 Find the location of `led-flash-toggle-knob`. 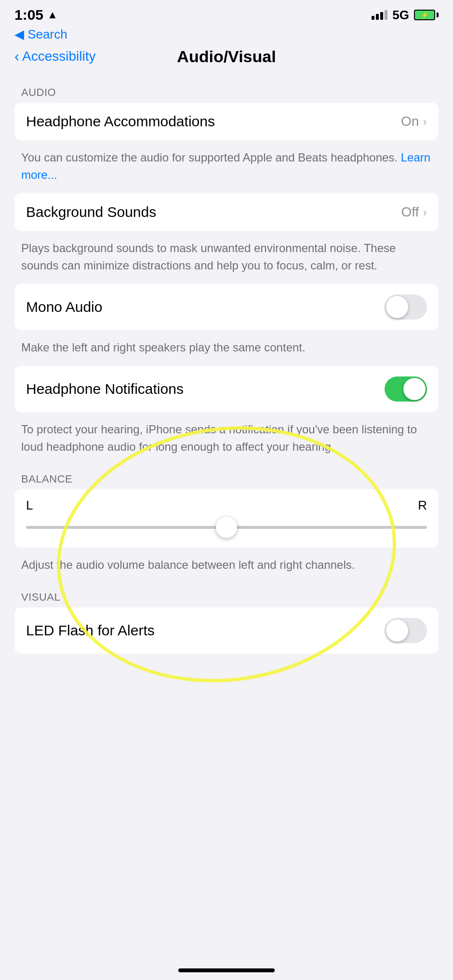

led-flash-toggle-knob is located at coordinates (397, 631).